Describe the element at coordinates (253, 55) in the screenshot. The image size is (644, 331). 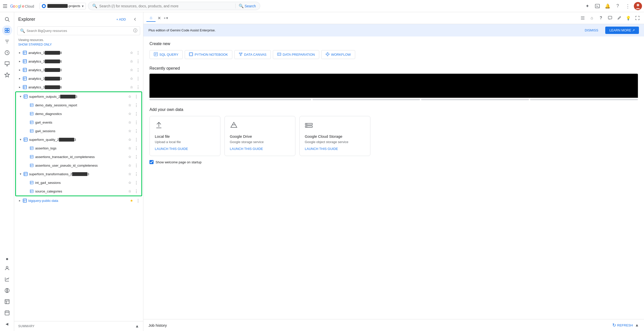
I see `data-canvas-button: DATA CANVAS` at that location.